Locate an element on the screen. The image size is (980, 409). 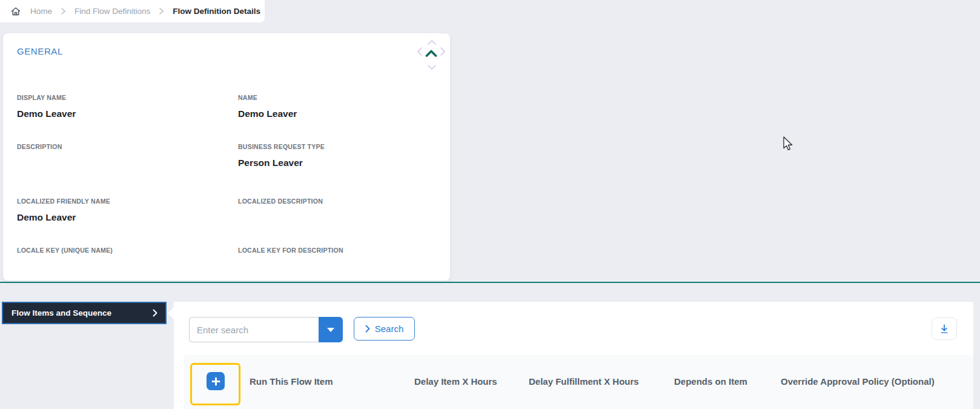
column-header-override-approval-policy: Override Approval Policy (Optional) is located at coordinates (858, 382).